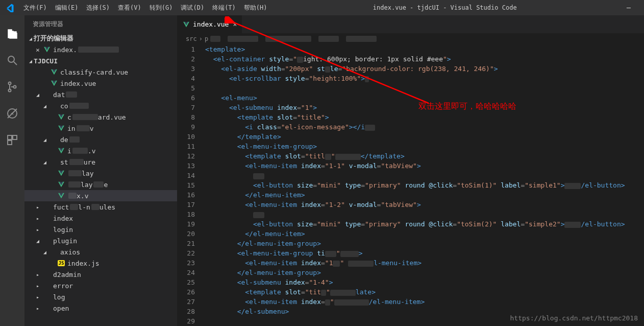 This screenshot has width=644, height=326. I want to click on tree-label: classify-card.vue, so click(94, 73).